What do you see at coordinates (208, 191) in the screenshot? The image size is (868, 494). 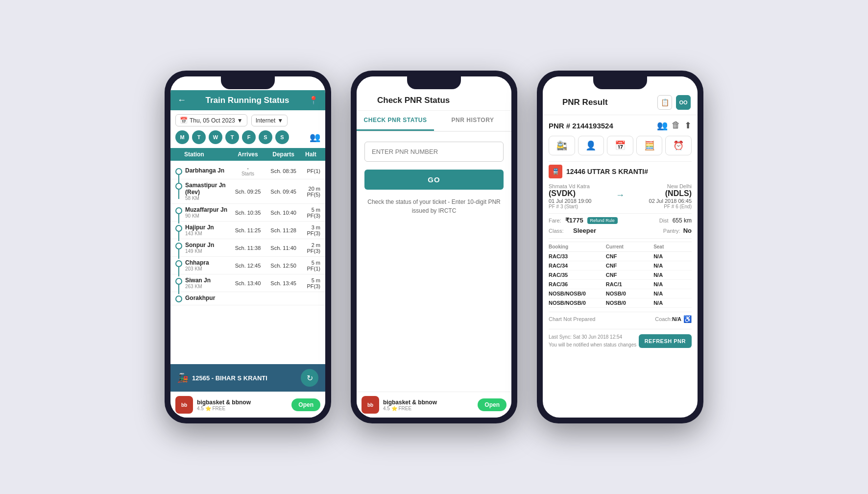 I see `station-info-1: Samastipur Jn (Rev) 58 KM` at bounding box center [208, 191].